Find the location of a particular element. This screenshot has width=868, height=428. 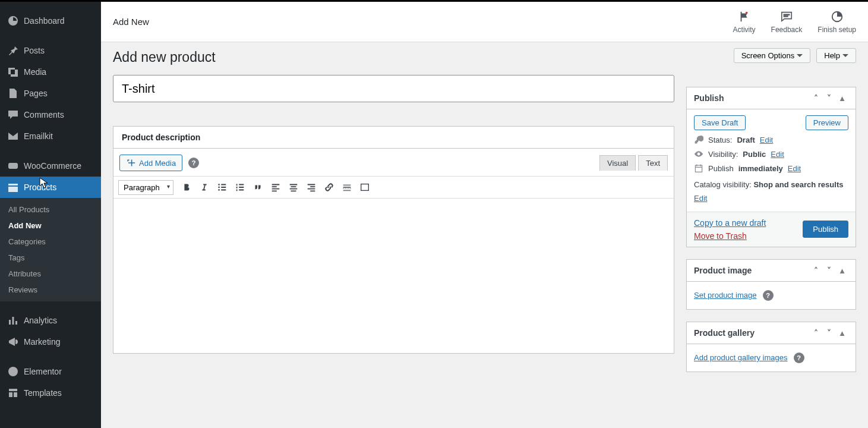

sidebar-item-templates: Templates is located at coordinates (50, 393).